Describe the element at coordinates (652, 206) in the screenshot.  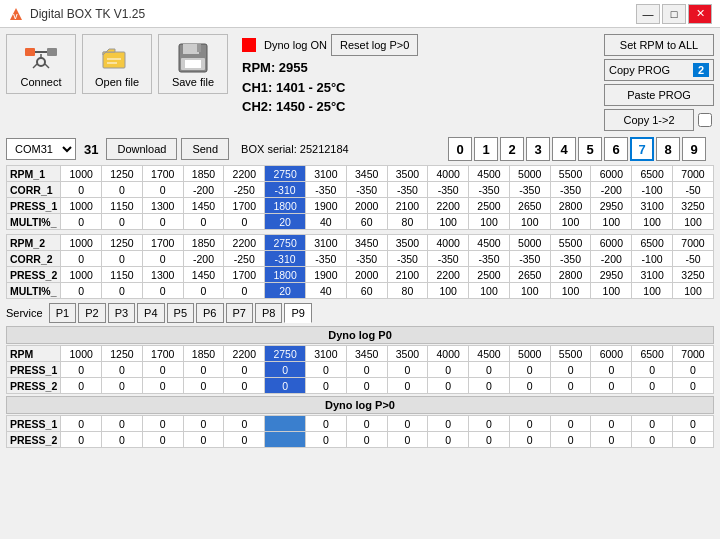
I see `cell: 3100` at that location.